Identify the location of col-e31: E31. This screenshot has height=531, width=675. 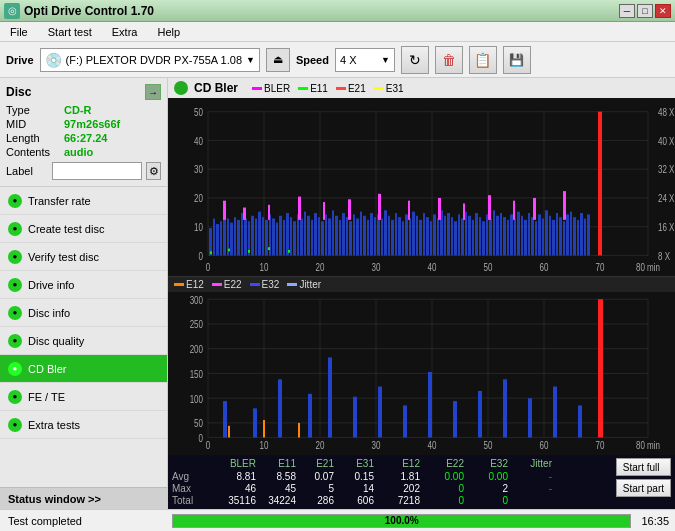
(354, 464).